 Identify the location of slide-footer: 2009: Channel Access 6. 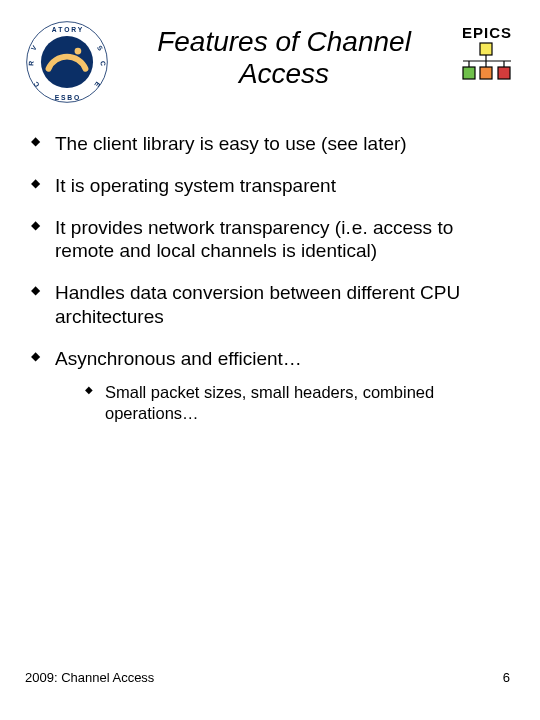
(268, 678).